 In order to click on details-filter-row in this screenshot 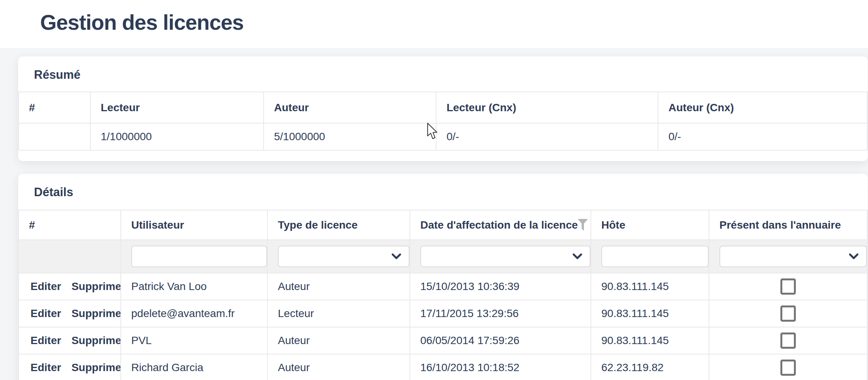, I will do `click(443, 256)`.